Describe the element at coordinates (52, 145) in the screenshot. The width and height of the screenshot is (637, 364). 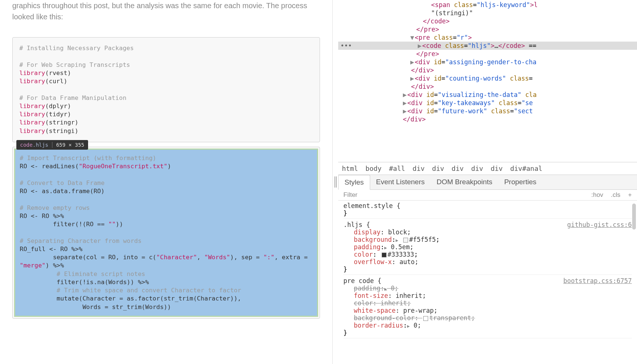
I see `inspector-tooltip: code.hljs 659 × 355` at that location.